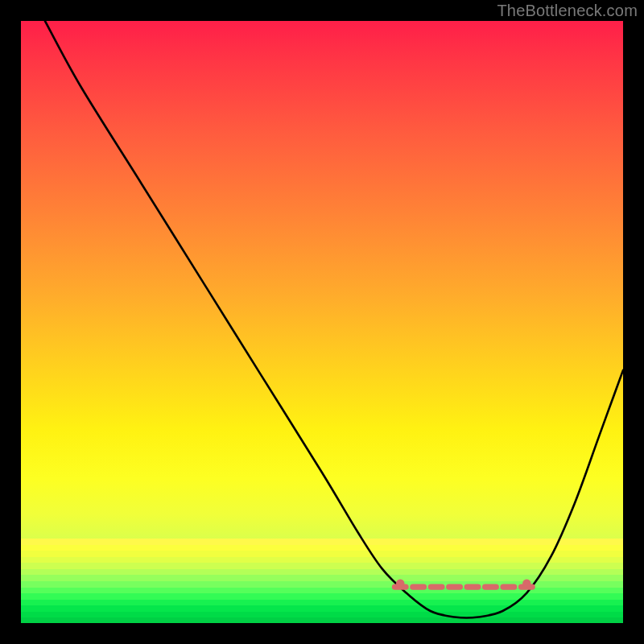 This screenshot has width=644, height=644. What do you see at coordinates (567, 11) in the screenshot?
I see `watermark-text: TheBottleneck.com` at bounding box center [567, 11].